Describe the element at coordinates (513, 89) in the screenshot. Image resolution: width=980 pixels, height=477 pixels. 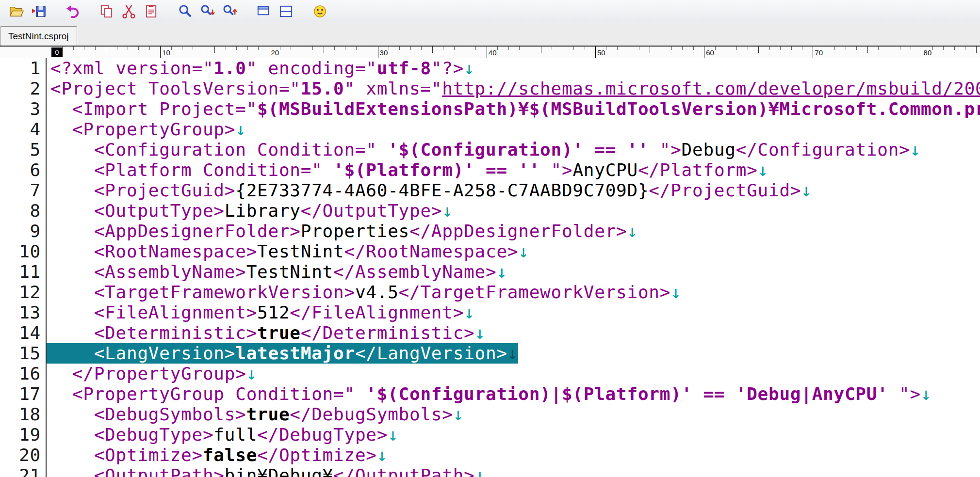
I see `code-text: <Project ToolsVersion="15.0" xmlns="http…` at that location.